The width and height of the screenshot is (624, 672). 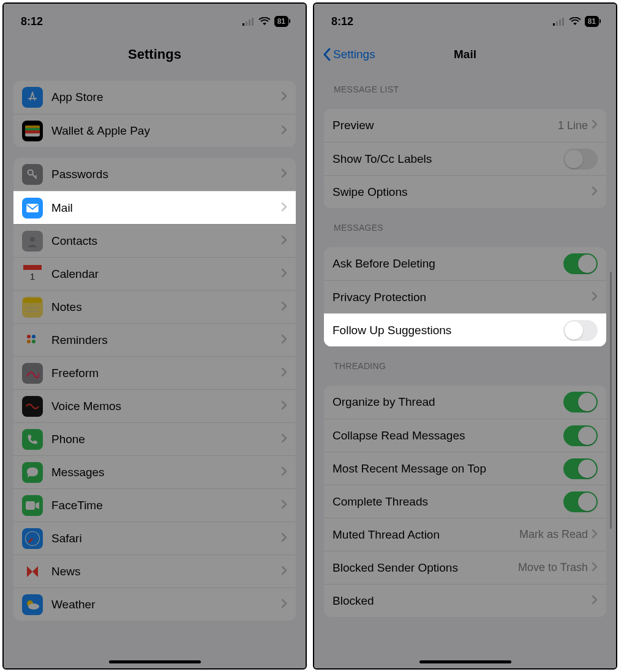 I want to click on row-muted: Muted Thread ActionMark as Read, so click(x=465, y=534).